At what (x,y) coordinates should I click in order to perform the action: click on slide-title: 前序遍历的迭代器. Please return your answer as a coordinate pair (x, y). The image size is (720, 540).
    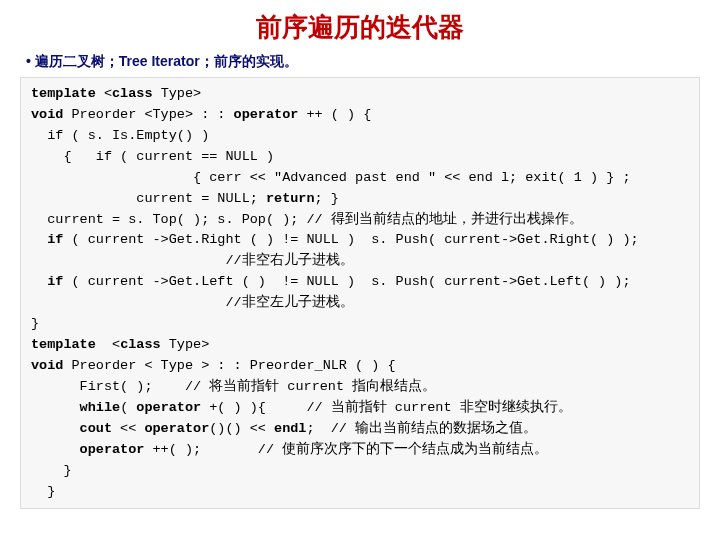
    Looking at the image, I should click on (360, 28).